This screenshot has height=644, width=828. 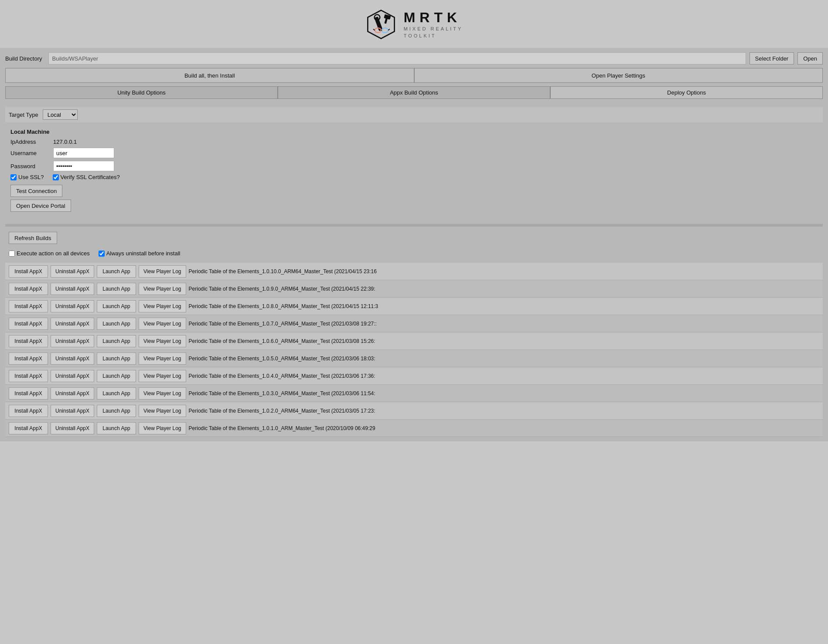 I want to click on always-uninstall-label: Always uninstall before install, so click(x=143, y=254).